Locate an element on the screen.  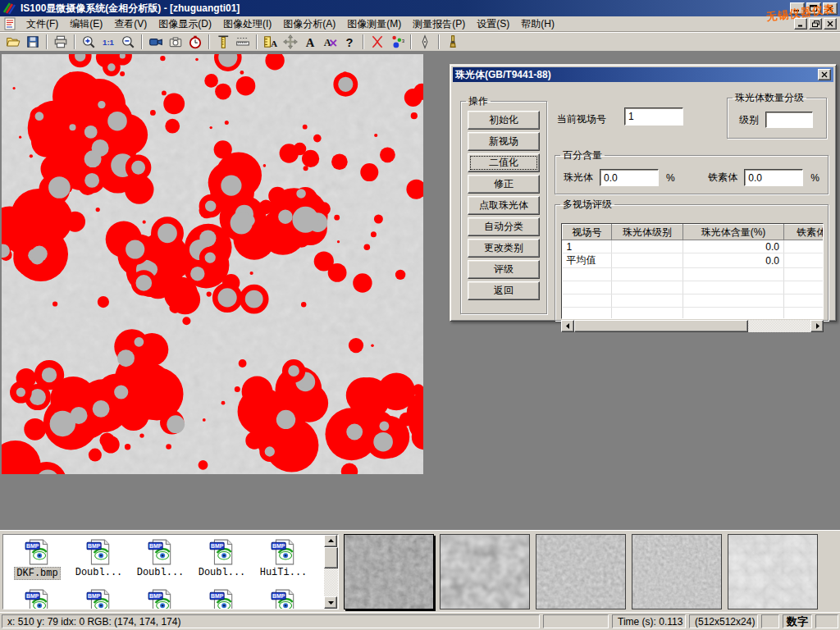
ruler-icon is located at coordinates (243, 42).